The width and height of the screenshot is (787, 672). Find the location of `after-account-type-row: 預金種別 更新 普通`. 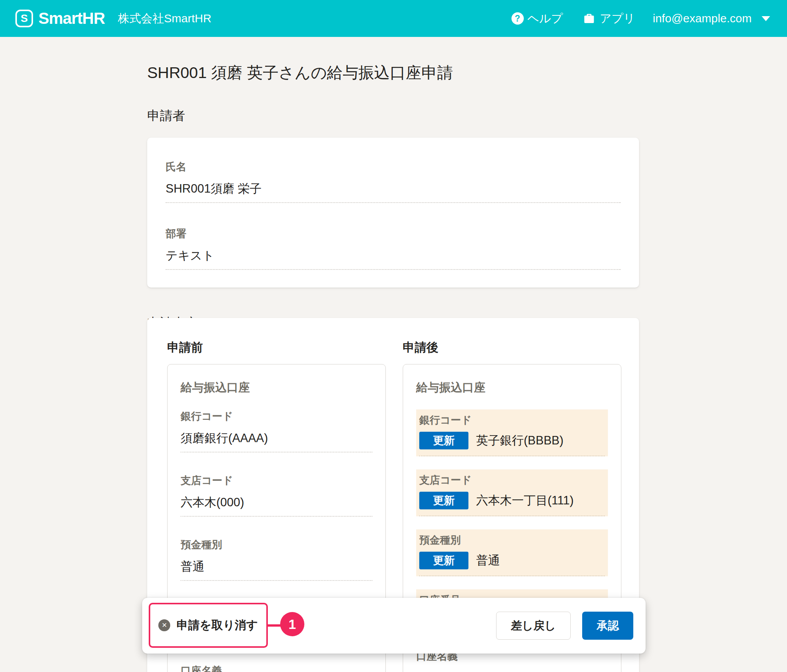

after-account-type-row: 預金種別 更新 普通 is located at coordinates (512, 553).